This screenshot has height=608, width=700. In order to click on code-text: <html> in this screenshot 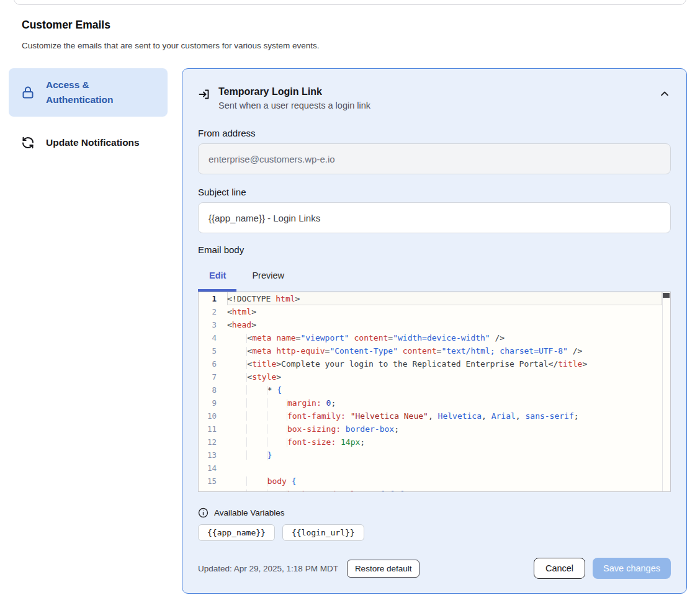, I will do `click(444, 311)`.